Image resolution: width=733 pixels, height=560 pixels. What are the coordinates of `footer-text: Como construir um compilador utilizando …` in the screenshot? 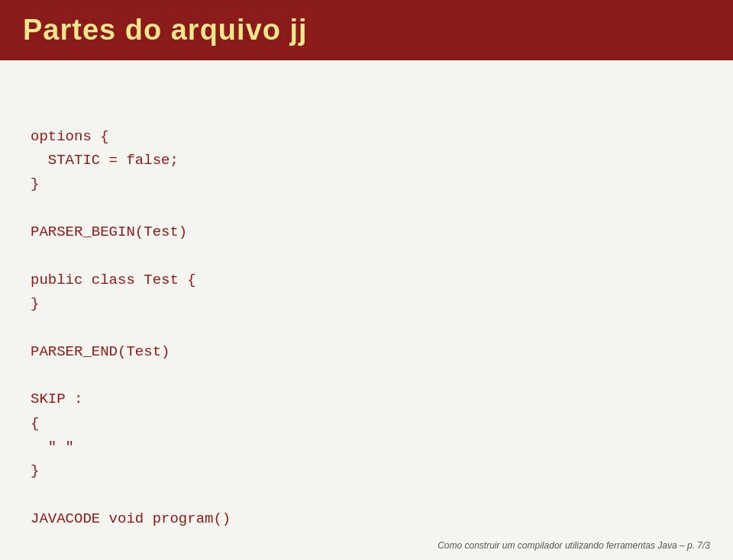 It's located at (574, 546).